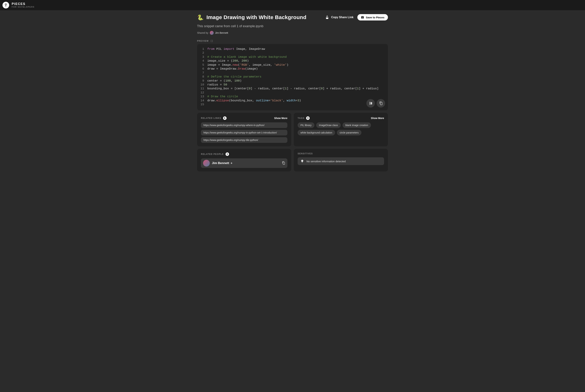  Describe the element at coordinates (244, 132) in the screenshot. I see `related-link: https://www.geeksforgeeks.org/numpy-in-p…` at that location.